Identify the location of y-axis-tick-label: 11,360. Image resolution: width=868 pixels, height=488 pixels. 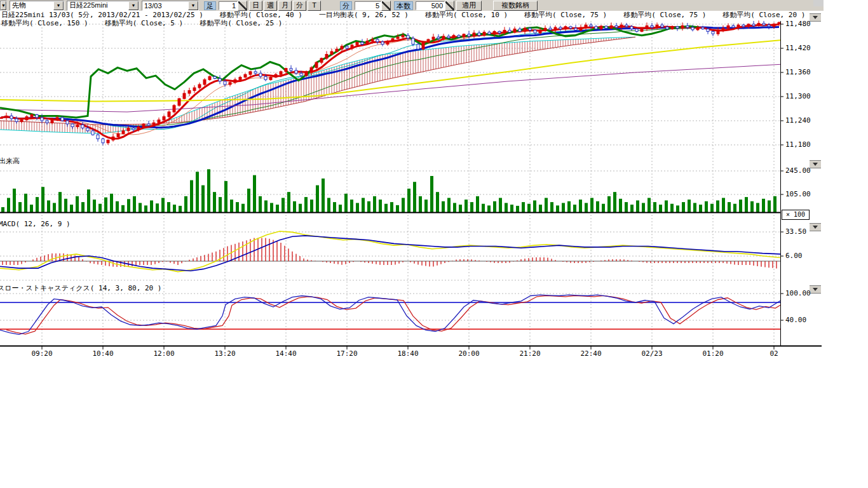
(798, 72).